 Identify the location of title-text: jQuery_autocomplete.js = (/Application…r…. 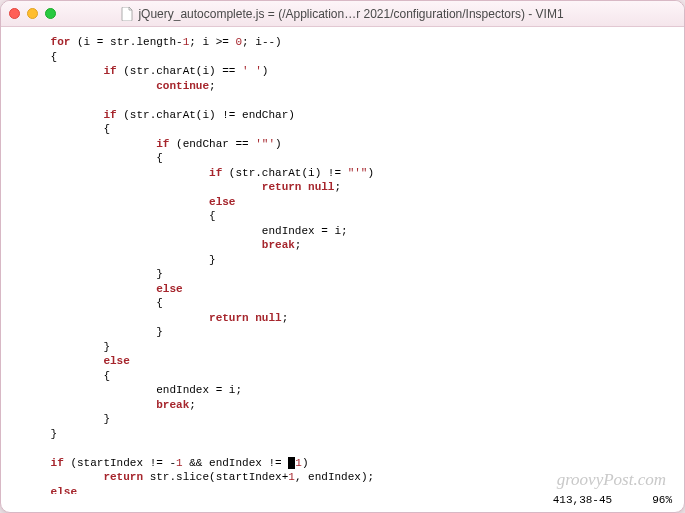
(350, 14).